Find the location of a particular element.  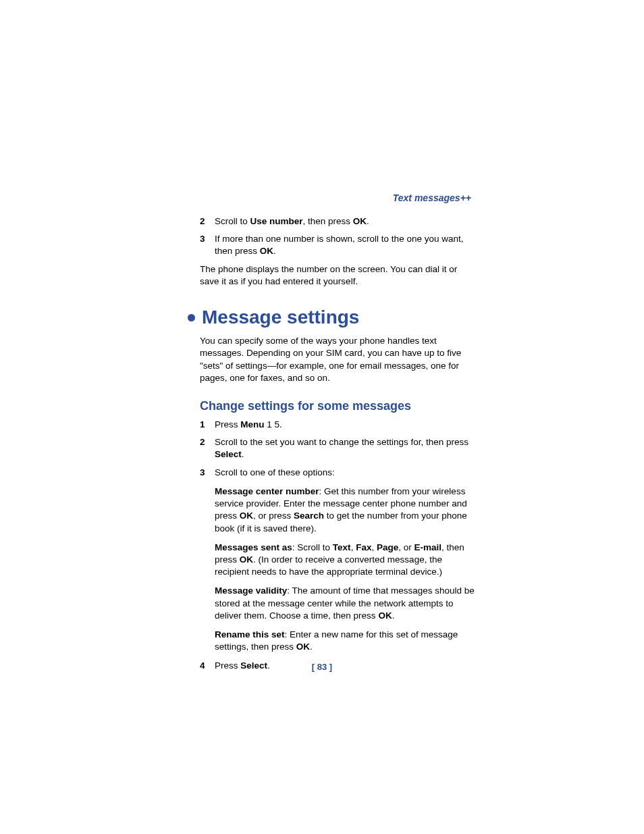

list-item: 2 Scroll to the set you want to change t… is located at coordinates (331, 448).